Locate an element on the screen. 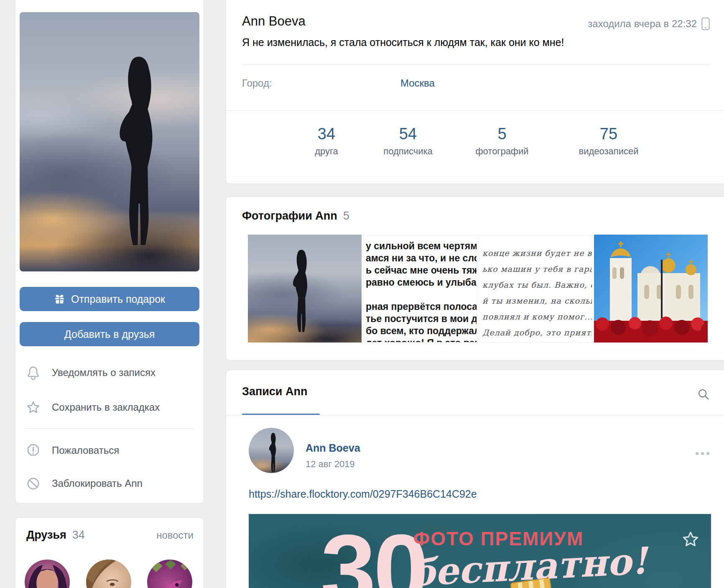  handwriting-line: й ты изменил, на скольких is located at coordinates (537, 301).